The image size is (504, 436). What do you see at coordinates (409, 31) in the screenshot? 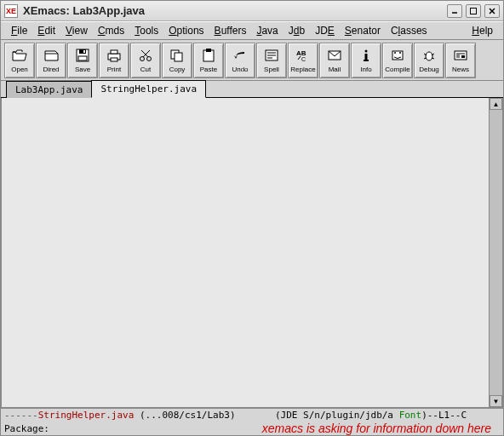
I see `menu-classes: Classes` at bounding box center [409, 31].